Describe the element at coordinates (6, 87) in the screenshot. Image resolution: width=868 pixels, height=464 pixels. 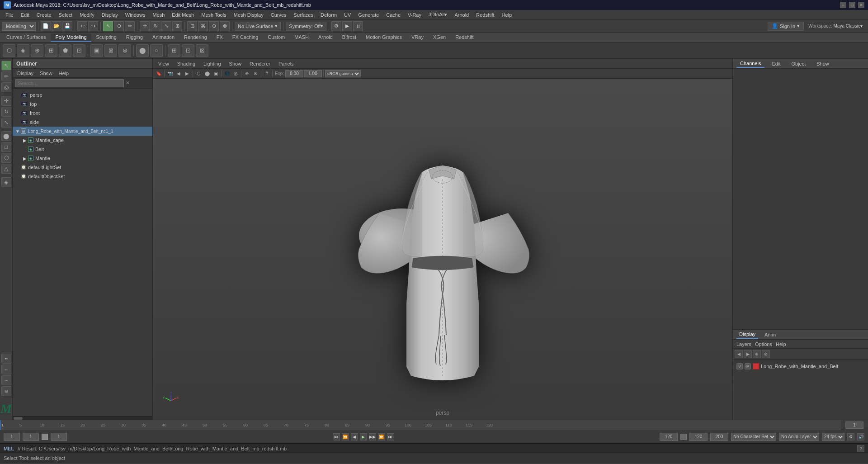
I see `sculpt-tool: ◎` at that location.